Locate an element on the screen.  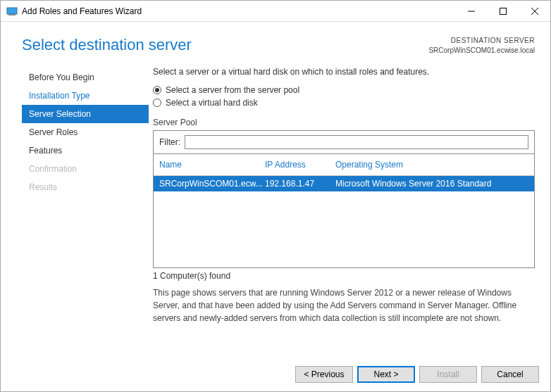
sidebar-item-installation-type: Installation Type is located at coordinates (85, 96).